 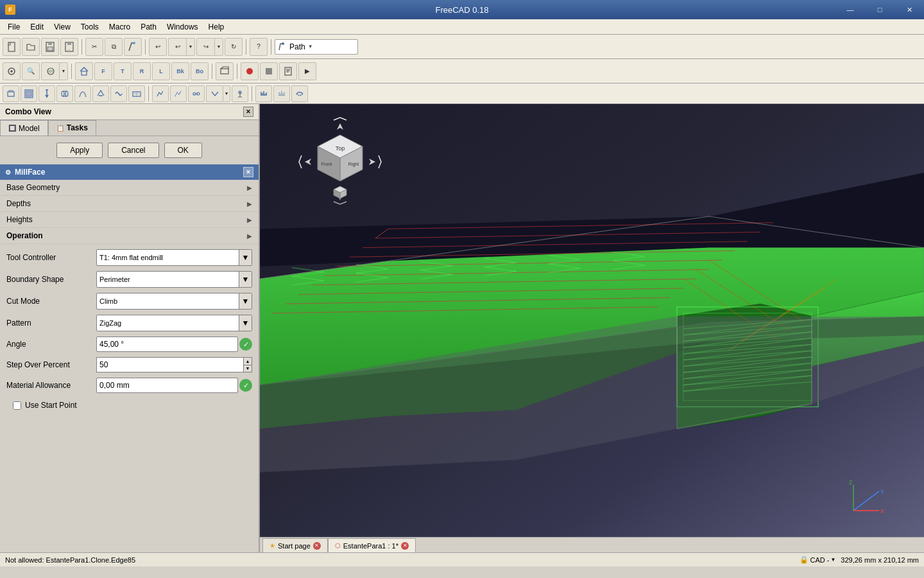 I want to click on maximize-button: □, so click(x=880, y=10).